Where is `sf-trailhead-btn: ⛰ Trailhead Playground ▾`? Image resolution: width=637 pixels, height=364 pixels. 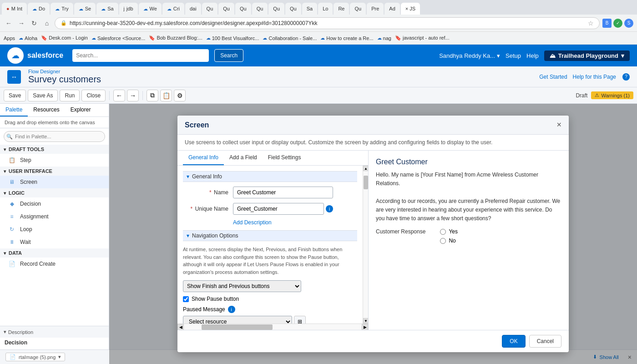 sf-trailhead-btn: ⛰ Trailhead Playground ▾ is located at coordinates (587, 56).